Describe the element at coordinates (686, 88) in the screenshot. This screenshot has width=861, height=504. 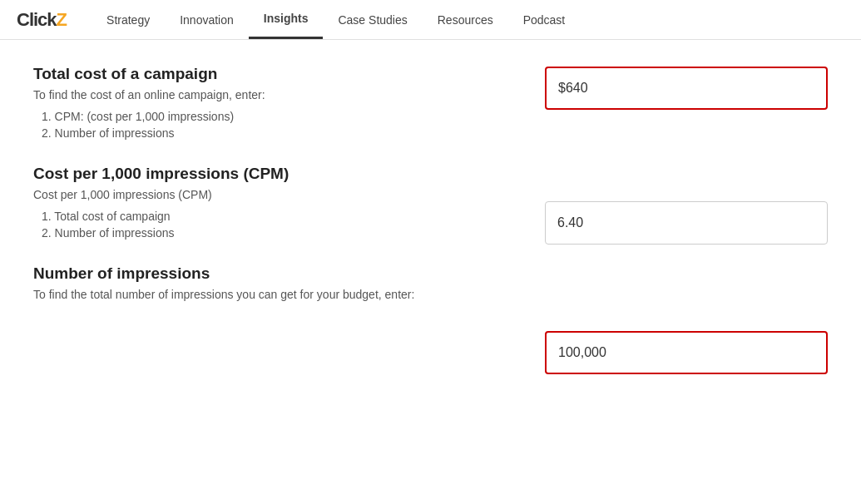
I see `input-total-cost` at that location.